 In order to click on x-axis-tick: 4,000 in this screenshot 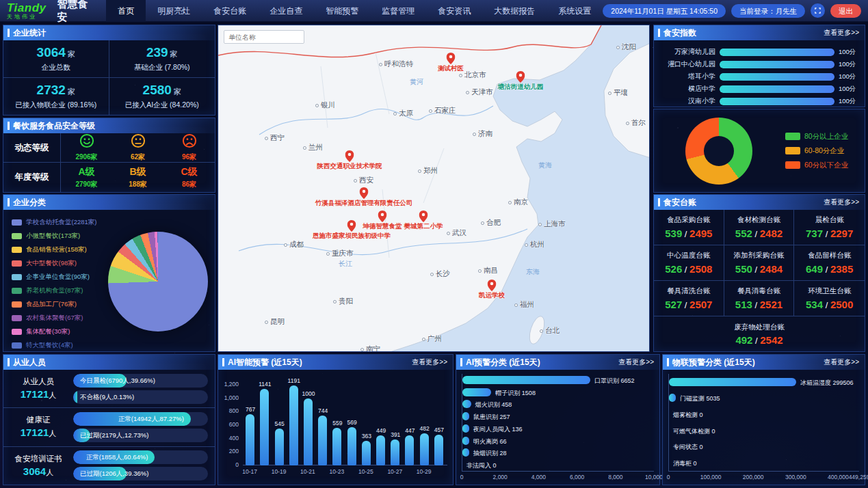, I will do `click(539, 477)`.